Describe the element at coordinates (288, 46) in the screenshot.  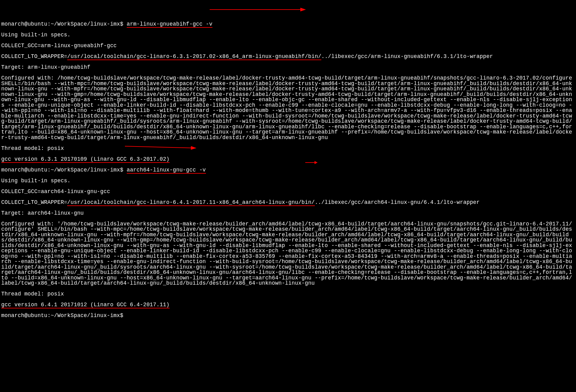
I see `output-line: COLLECT_GCC=arm-linux-gnueabihf-gcc` at that location.